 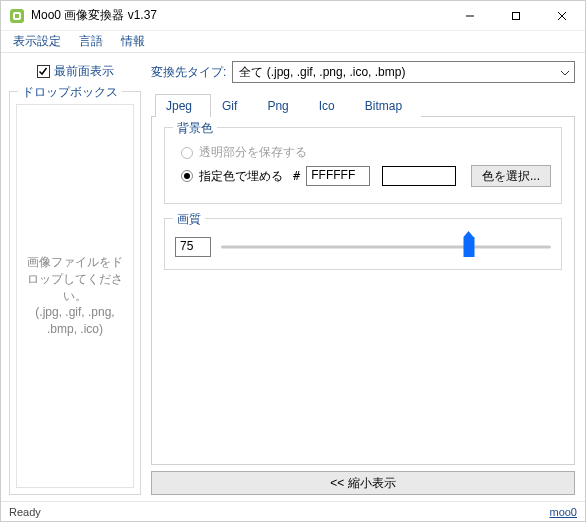 I want to click on quality-group: 画質 75, so click(x=363, y=244).